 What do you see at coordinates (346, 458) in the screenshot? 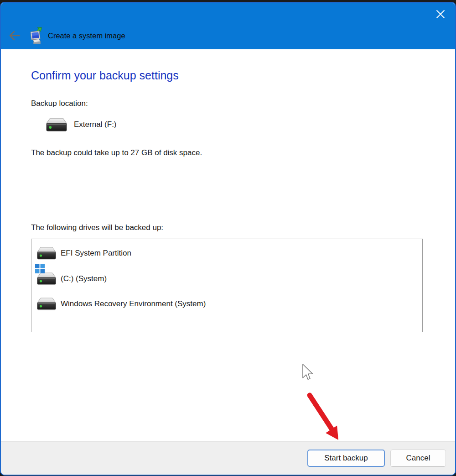
I see `start-backup-button: Start backup` at bounding box center [346, 458].